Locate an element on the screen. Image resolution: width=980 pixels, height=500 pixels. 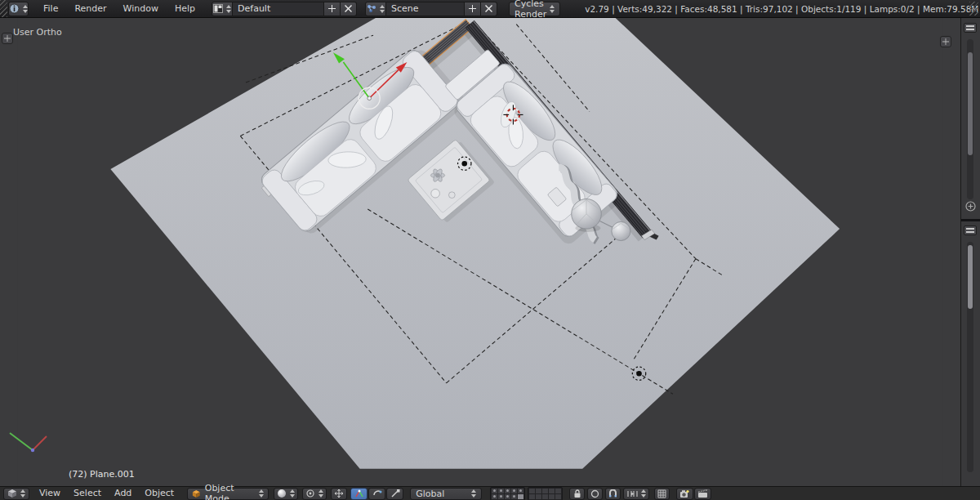
menu-file: File is located at coordinates (51, 9).